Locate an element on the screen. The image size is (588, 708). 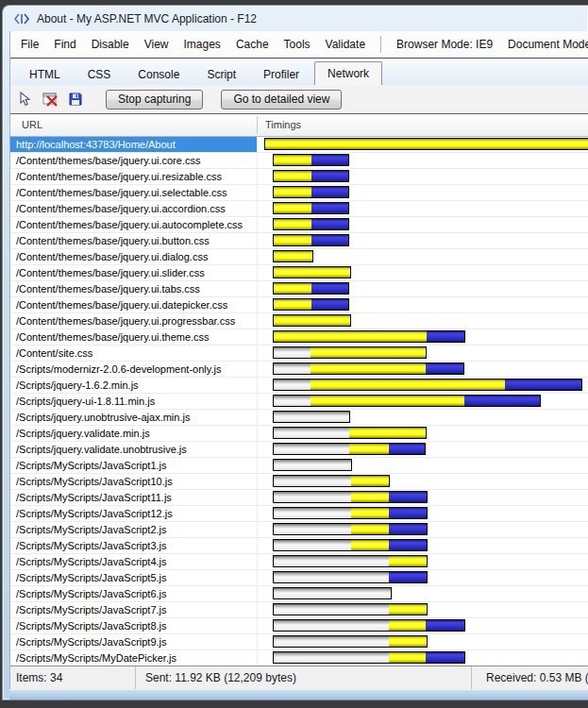
browser-mode-label: Browser Mode: IE9 is located at coordinates (445, 44).